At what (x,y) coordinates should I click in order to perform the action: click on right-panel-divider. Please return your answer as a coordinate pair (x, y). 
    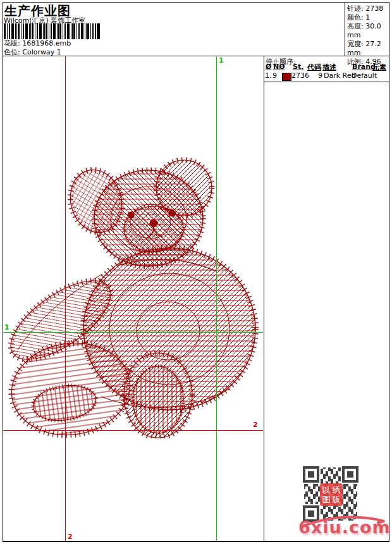
    Looking at the image, I should click on (264, 299).